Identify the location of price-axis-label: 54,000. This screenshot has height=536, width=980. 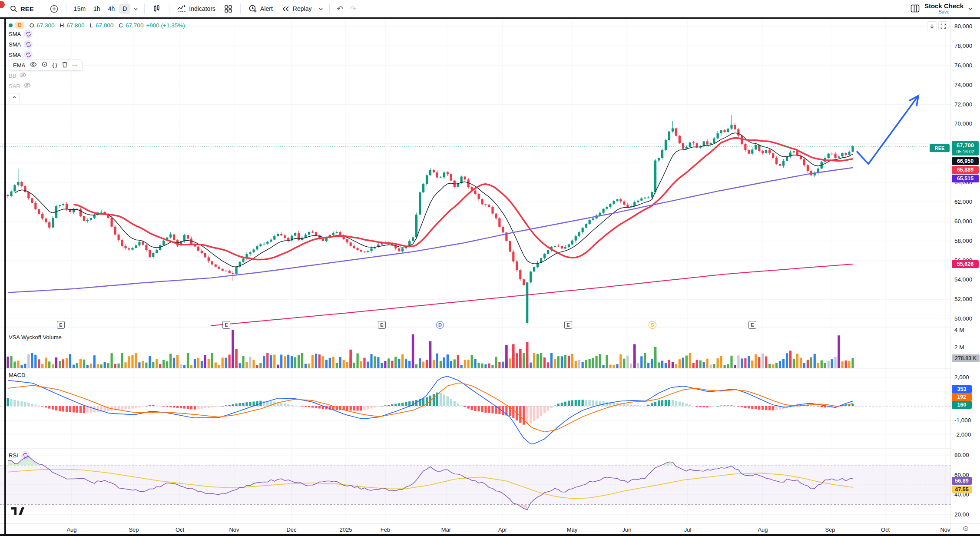
(963, 280).